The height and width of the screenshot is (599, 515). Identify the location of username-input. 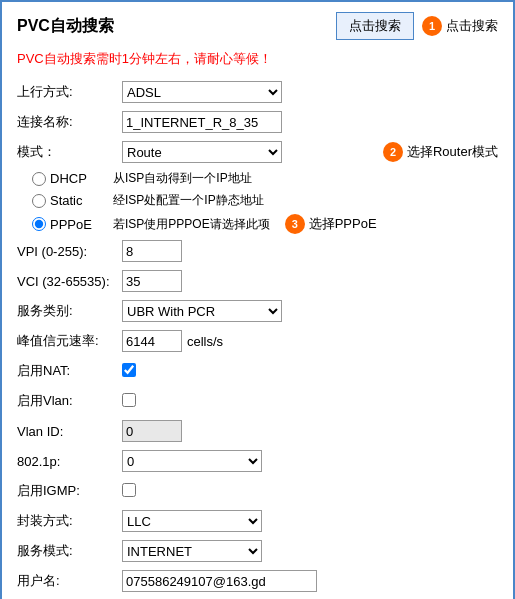
(220, 581).